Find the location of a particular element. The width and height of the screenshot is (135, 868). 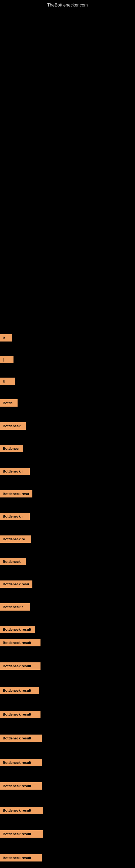

list-item: | is located at coordinates (7, 360).